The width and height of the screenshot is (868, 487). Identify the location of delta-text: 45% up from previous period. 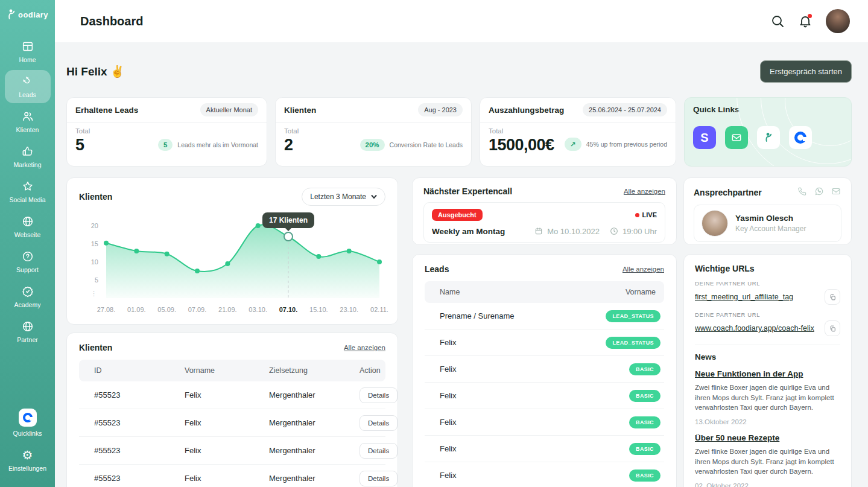
(627, 144).